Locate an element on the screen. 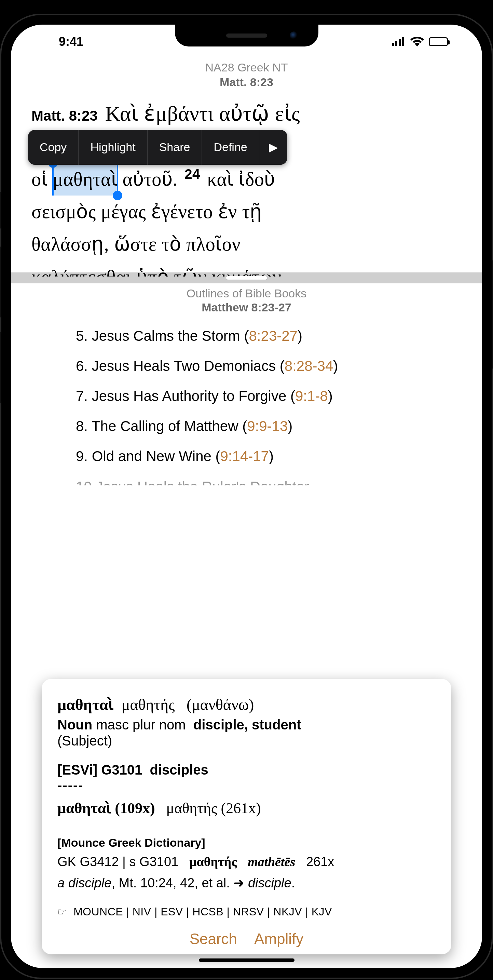 The width and height of the screenshot is (493, 980). grabber-handle is located at coordinates (247, 278).